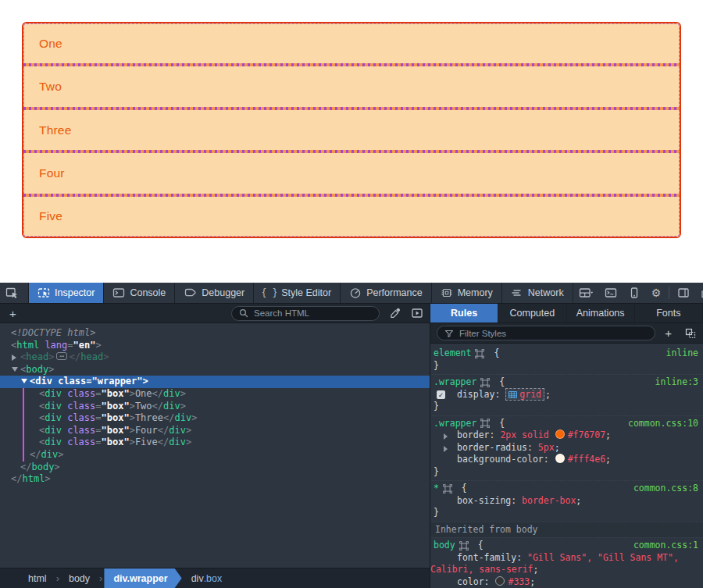  Describe the element at coordinates (28, 345) in the screenshot. I see `markup-token: html` at that location.